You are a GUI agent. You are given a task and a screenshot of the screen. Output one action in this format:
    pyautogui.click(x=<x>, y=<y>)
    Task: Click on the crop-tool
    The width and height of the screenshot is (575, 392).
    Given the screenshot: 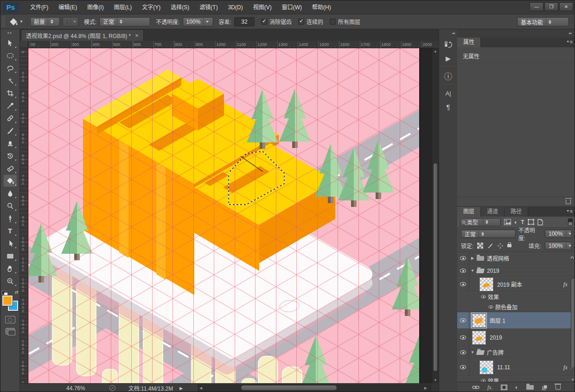 What is the action you would take?
    pyautogui.click(x=10, y=93)
    